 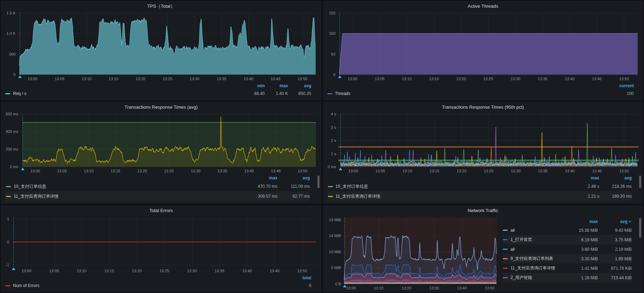 What do you see at coordinates (483, 46) in the screenshot?
I see `threads-chart-canvas` at bounding box center [483, 46].